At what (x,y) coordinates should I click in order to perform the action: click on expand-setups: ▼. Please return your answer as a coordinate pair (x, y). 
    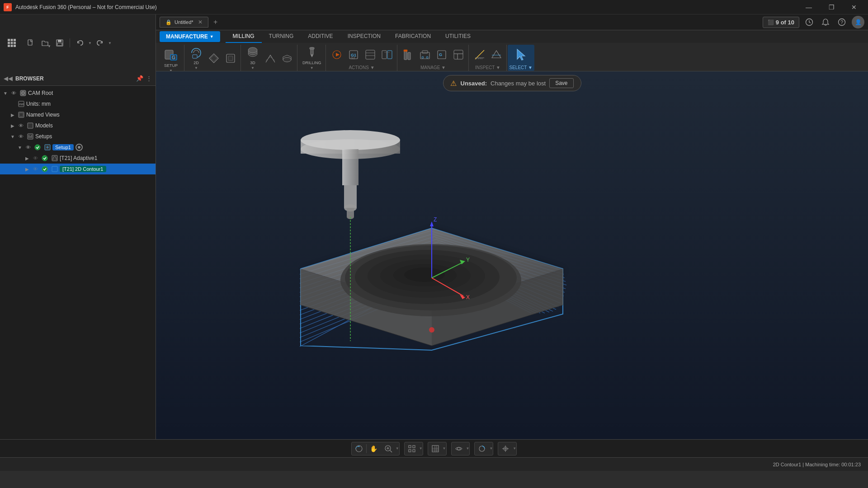
    Looking at the image, I should click on (13, 136).